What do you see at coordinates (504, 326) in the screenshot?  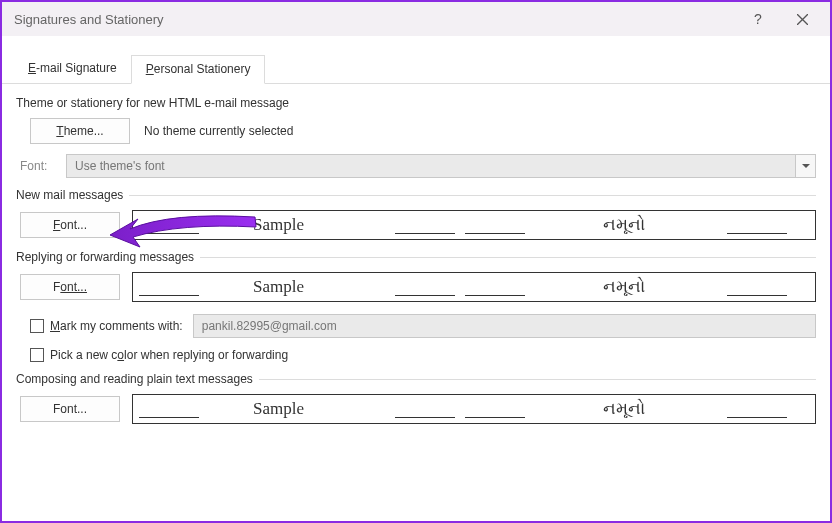 I see `mark-comments-field: pankil.82995@gmail.com` at bounding box center [504, 326].